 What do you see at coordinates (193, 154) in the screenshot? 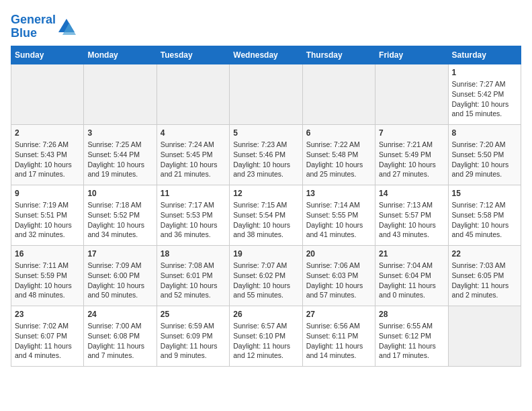
I see `day-info: Sunset: 5:45 PM` at bounding box center [193, 154].